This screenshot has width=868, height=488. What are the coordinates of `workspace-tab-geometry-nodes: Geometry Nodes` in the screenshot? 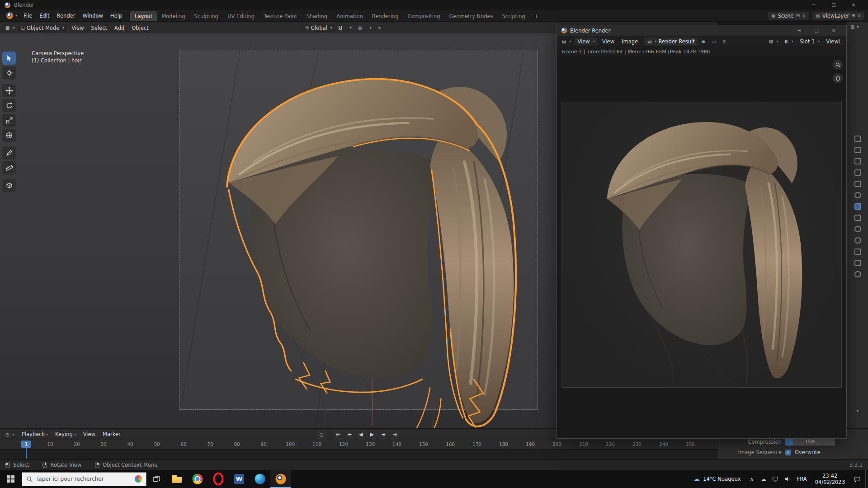 It's located at (471, 16).